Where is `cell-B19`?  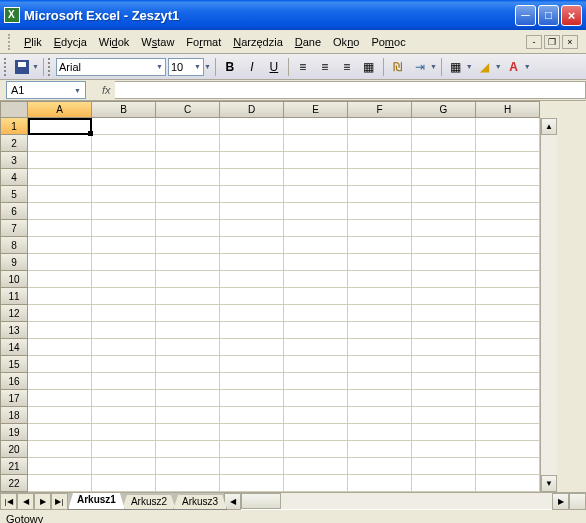 cell-B19 is located at coordinates (124, 432).